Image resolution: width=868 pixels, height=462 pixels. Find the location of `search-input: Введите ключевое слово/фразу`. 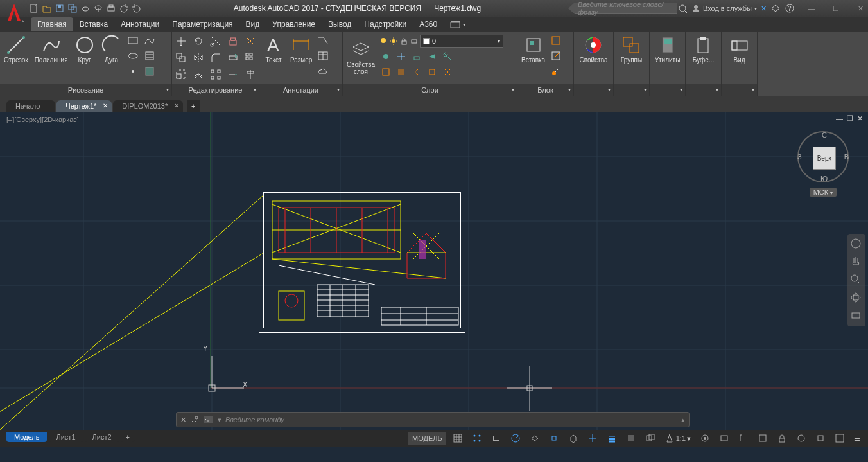

search-input: Введите ключевое слово/фразу is located at coordinates (626, 8).